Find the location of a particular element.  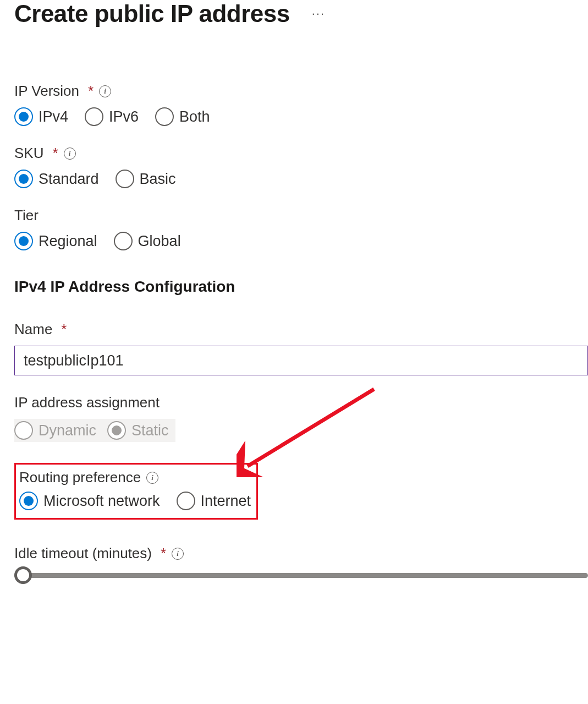

routing-label: Routing preference is located at coordinates (80, 478).